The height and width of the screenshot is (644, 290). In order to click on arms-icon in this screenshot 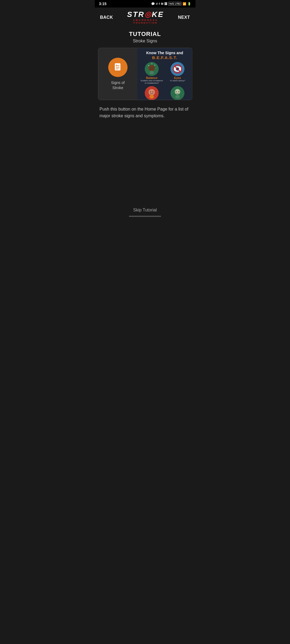, I will do `click(177, 93)`.